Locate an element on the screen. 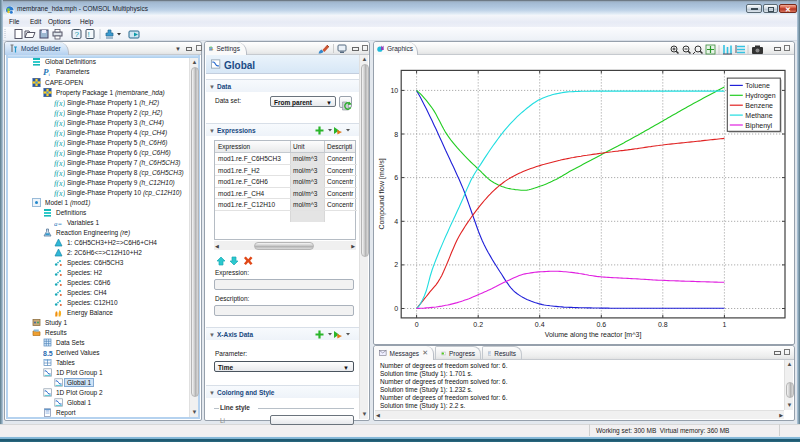  svg-text: Compound flow [mol/s] is located at coordinates (382, 194).